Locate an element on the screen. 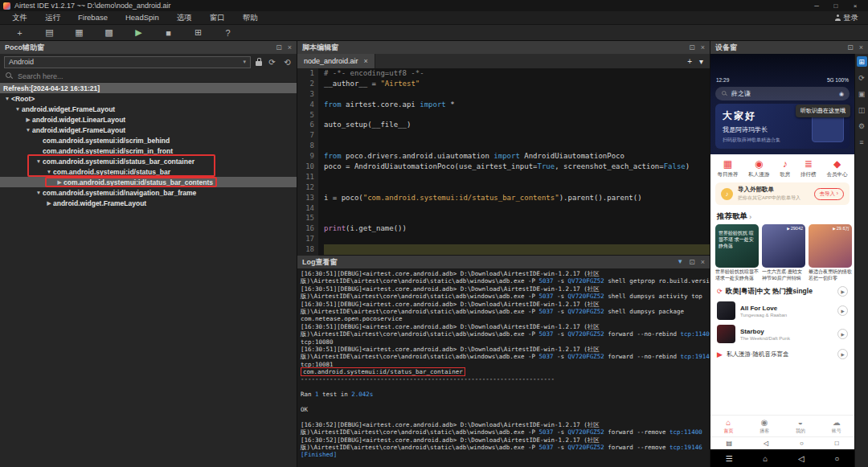 The image size is (868, 467). run-icon: ▶ is located at coordinates (138, 32).